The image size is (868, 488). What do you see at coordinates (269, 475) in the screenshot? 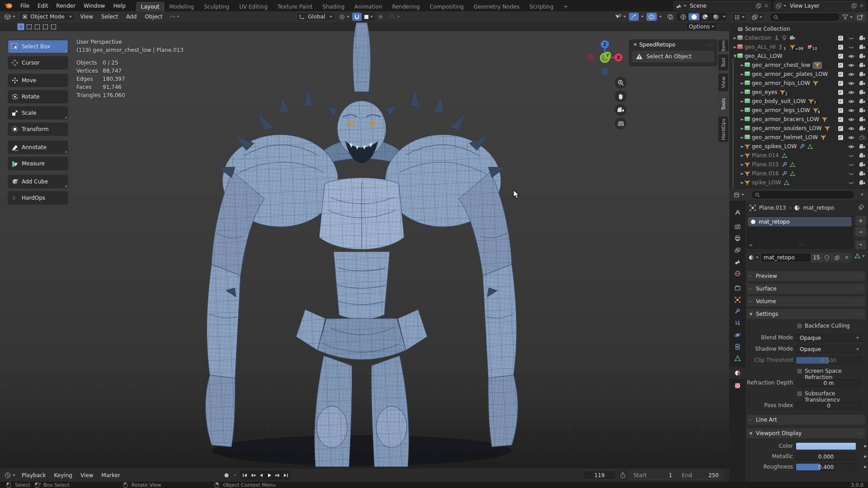
I see `play-button` at bounding box center [269, 475].